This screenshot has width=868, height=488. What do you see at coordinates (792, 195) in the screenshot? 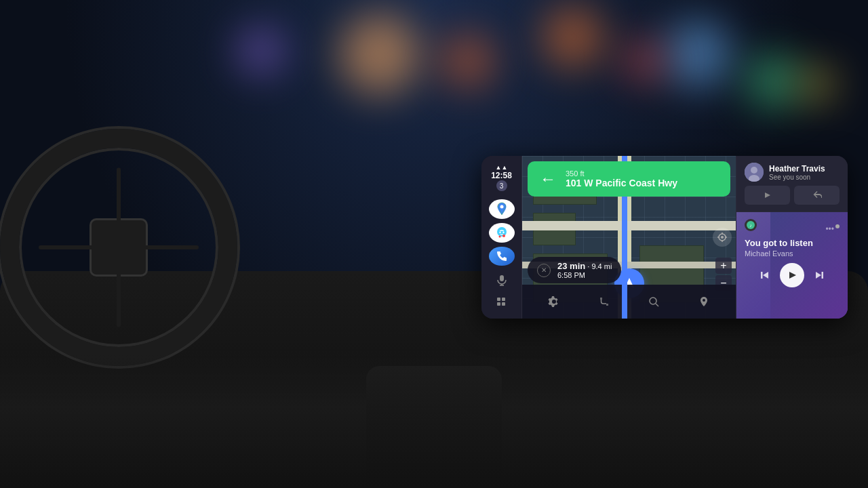
I see `message-actions` at bounding box center [792, 195].